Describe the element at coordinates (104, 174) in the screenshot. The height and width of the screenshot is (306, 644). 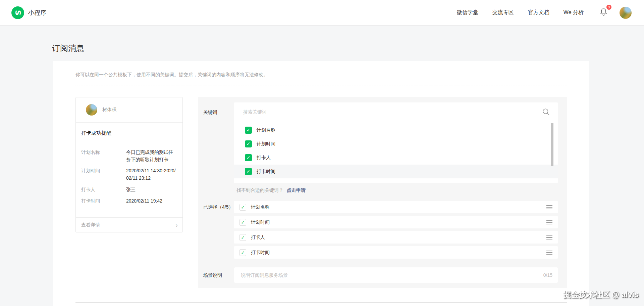
I see `field-label: 计划时间` at that location.